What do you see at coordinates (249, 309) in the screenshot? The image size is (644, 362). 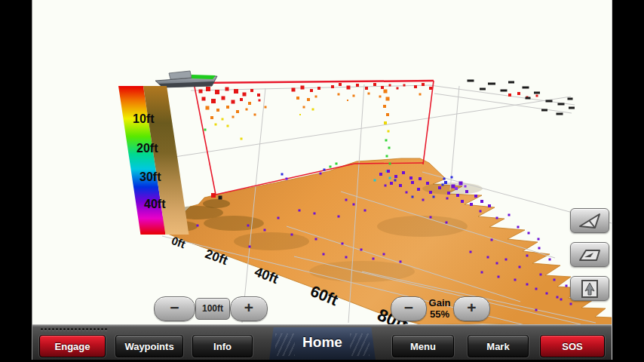 I see `range-increase-button: +` at bounding box center [249, 309].